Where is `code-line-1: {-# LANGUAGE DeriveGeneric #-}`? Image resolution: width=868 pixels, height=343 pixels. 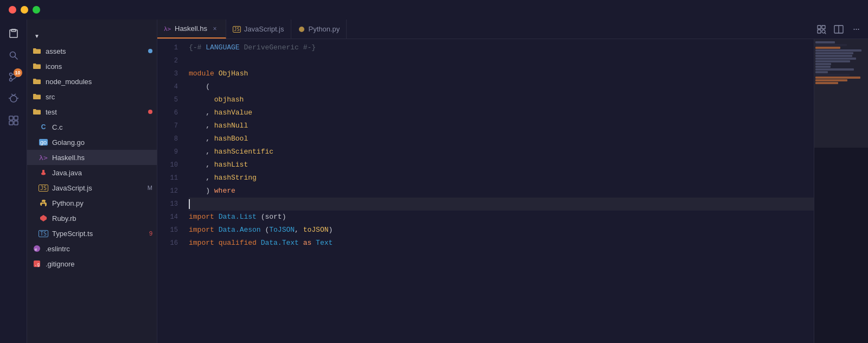
code-line-1: {-# LANGUAGE DeriveGeneric #-} is located at coordinates (501, 48).